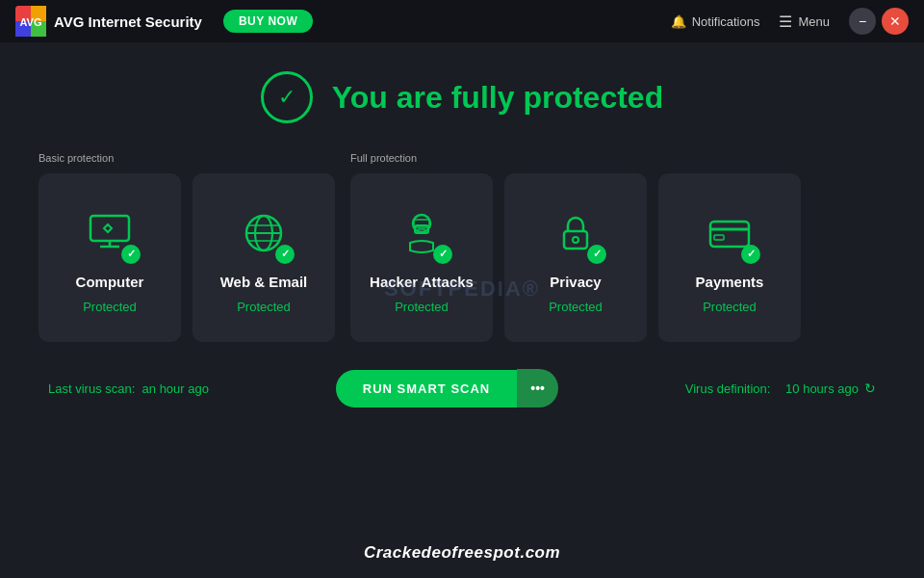 Image resolution: width=924 pixels, height=578 pixels. What do you see at coordinates (498, 98) in the screenshot?
I see `status-text: You are fully protected` at bounding box center [498, 98].